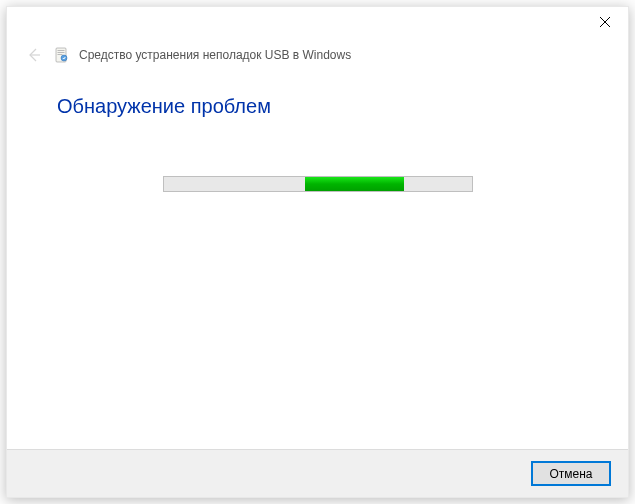  What do you see at coordinates (318, 473) in the screenshot?
I see `footer: Отмена` at bounding box center [318, 473].